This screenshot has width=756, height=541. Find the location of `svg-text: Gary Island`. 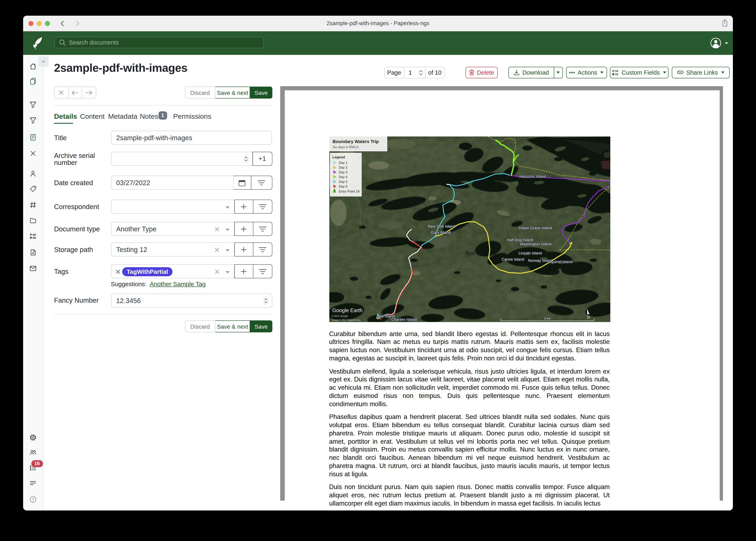

svg-text: Gary Island is located at coordinates (441, 233).